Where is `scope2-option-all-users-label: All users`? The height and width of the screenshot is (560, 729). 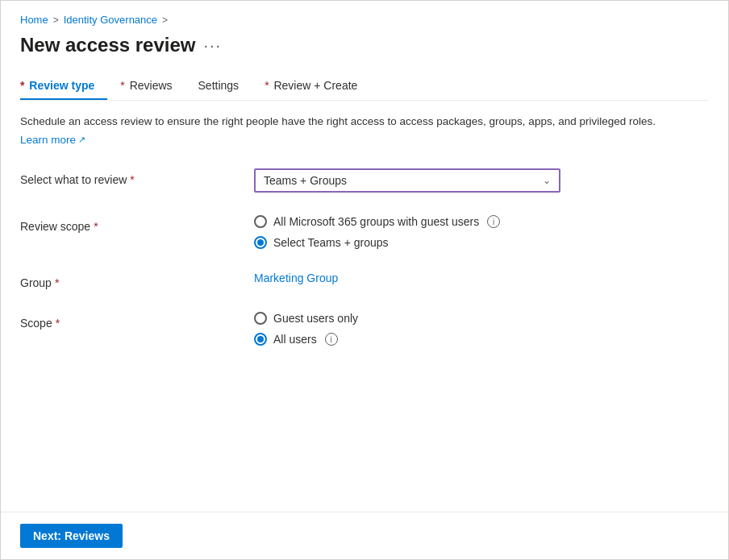 scope2-option-all-users-label: All users is located at coordinates (295, 339).